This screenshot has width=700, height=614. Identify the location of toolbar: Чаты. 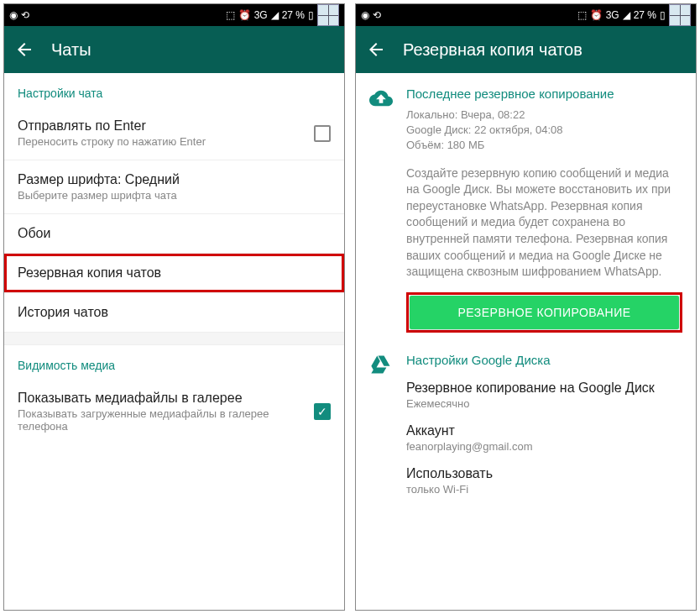
(175, 50).